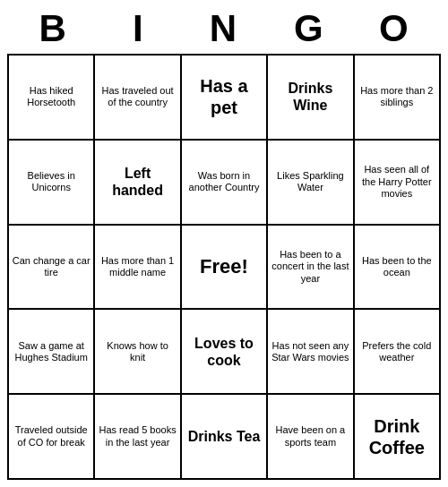 The image size is (448, 487). What do you see at coordinates (311, 437) in the screenshot?
I see `bingo-cell-23: Have been on a sports team` at bounding box center [311, 437].